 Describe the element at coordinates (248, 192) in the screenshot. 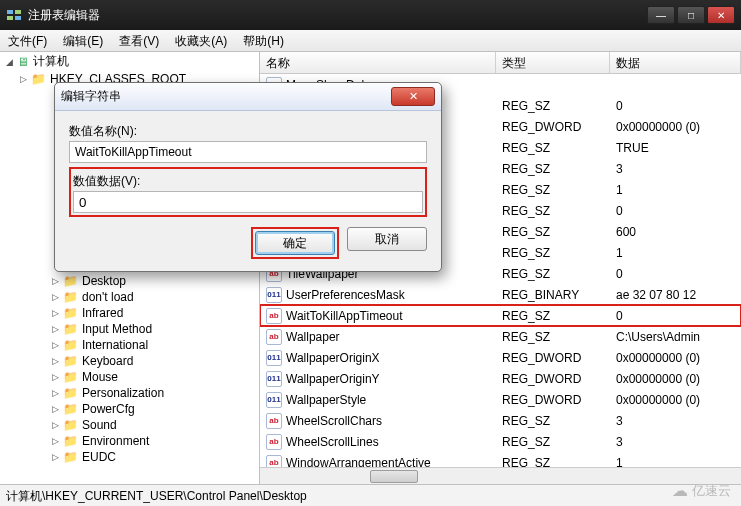

I see `highlight-frame: 数值数据(V):` at that location.